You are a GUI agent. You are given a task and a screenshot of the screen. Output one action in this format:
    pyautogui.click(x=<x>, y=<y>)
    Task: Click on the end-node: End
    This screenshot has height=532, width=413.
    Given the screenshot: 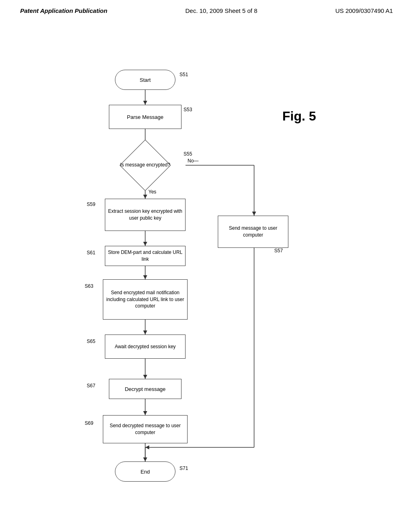 What is the action you would take?
    pyautogui.click(x=145, y=472)
    